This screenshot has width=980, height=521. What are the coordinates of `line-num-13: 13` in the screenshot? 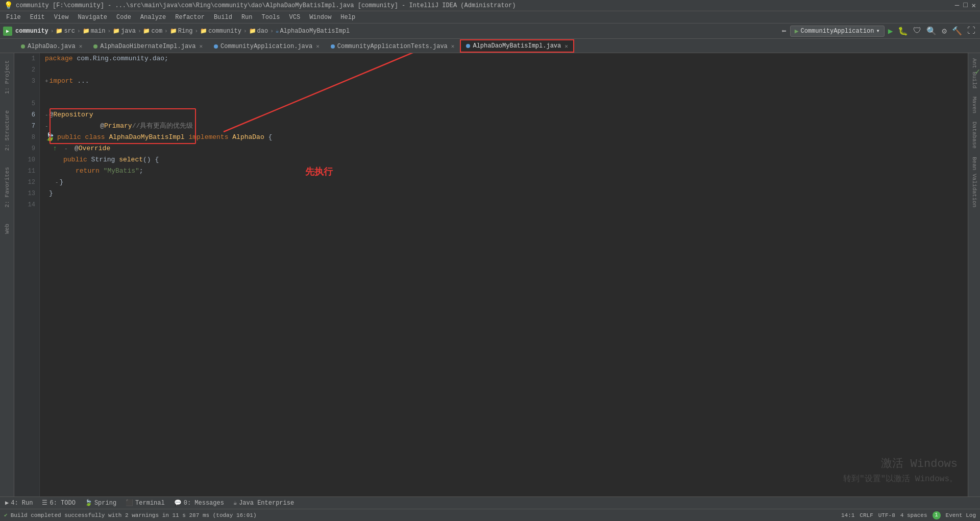 It's located at (26, 194).